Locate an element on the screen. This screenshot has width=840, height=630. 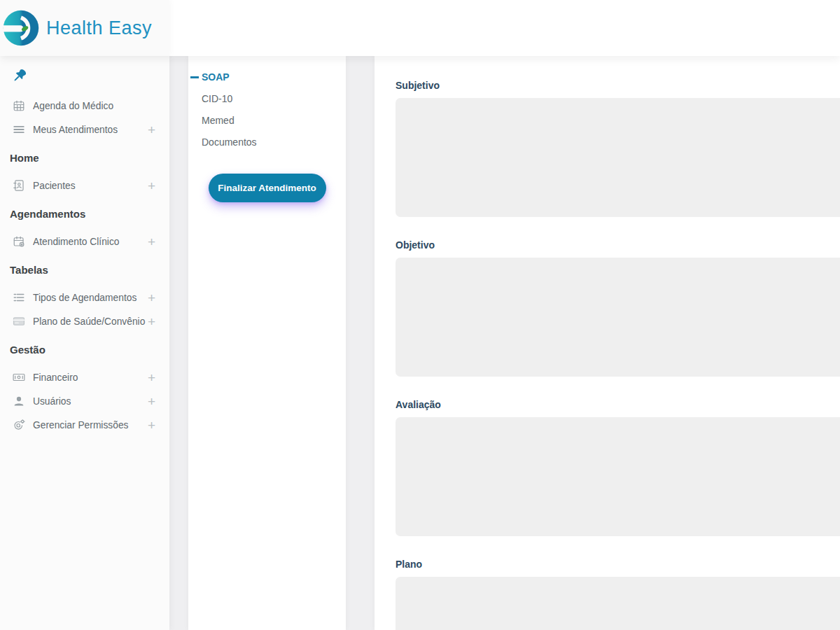
form-field-plano: Plano is located at coordinates (617, 594).